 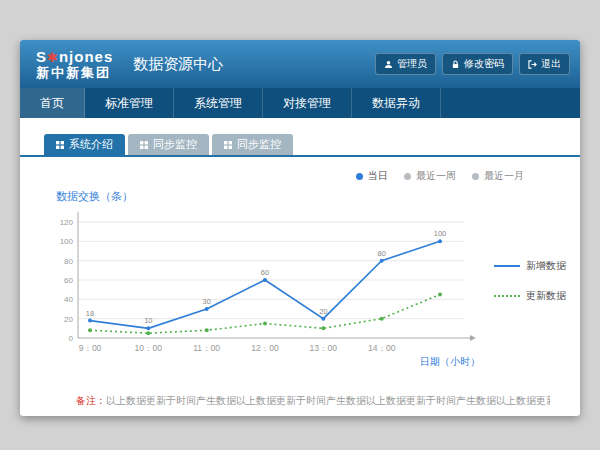 What do you see at coordinates (74, 64) in the screenshot?
I see `brand-logo: S✱njones 新中新集团` at bounding box center [74, 64].